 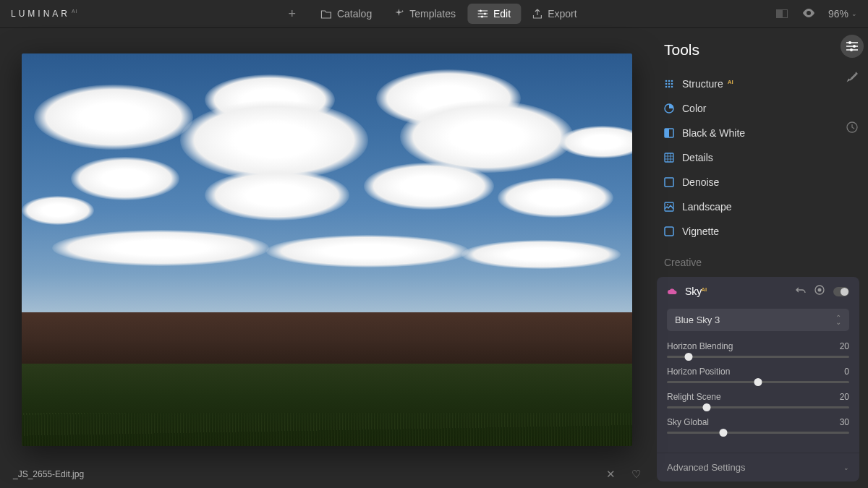 What do you see at coordinates (494, 14) in the screenshot?
I see `nav-edit: Edit` at bounding box center [494, 14].